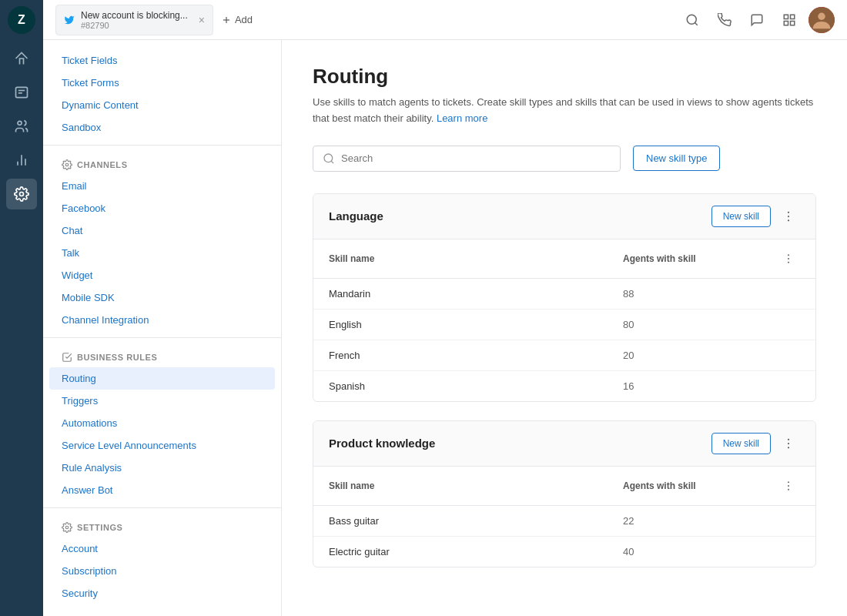 The image size is (847, 616). Describe the element at coordinates (564, 159) in the screenshot. I see `search-and-action-bar: New skill type` at that location.